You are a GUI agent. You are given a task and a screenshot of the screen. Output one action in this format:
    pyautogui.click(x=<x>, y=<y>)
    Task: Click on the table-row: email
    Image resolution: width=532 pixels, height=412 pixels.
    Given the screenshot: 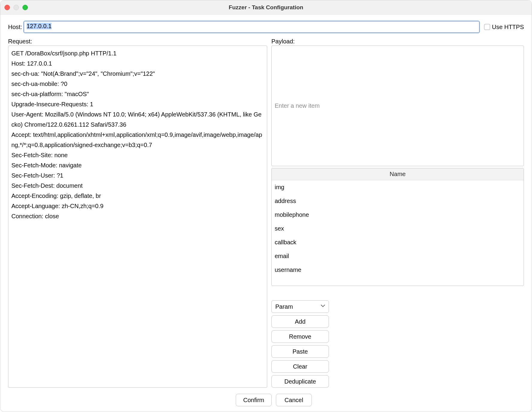 What is the action you would take?
    pyautogui.click(x=398, y=256)
    